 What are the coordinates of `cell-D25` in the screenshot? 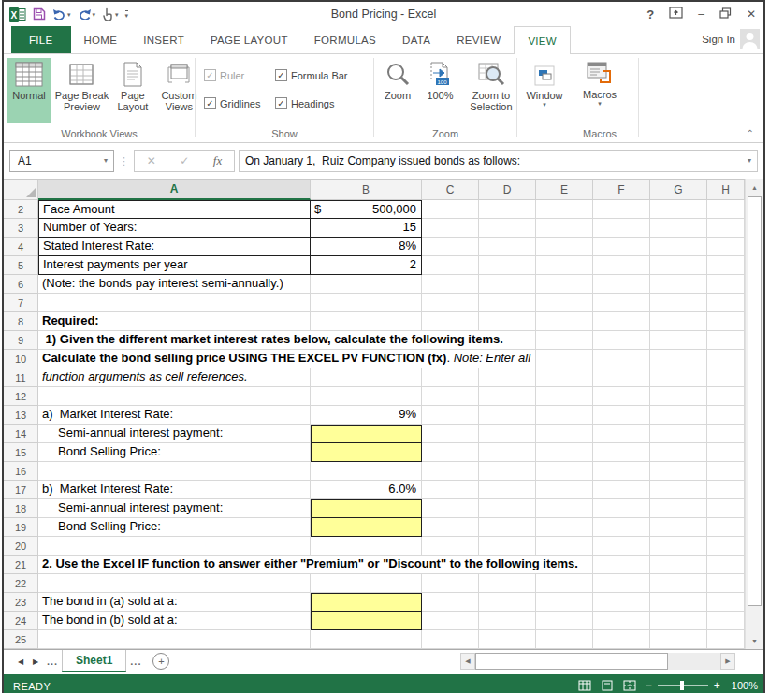 It's located at (507, 640).